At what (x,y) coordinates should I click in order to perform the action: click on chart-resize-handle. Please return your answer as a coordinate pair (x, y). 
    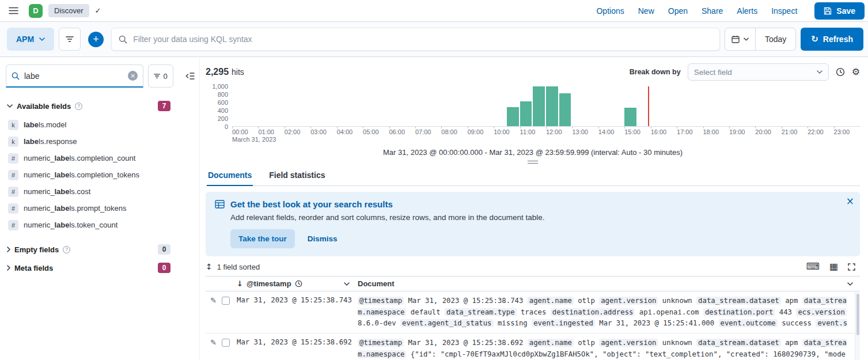
    Looking at the image, I should click on (533, 162).